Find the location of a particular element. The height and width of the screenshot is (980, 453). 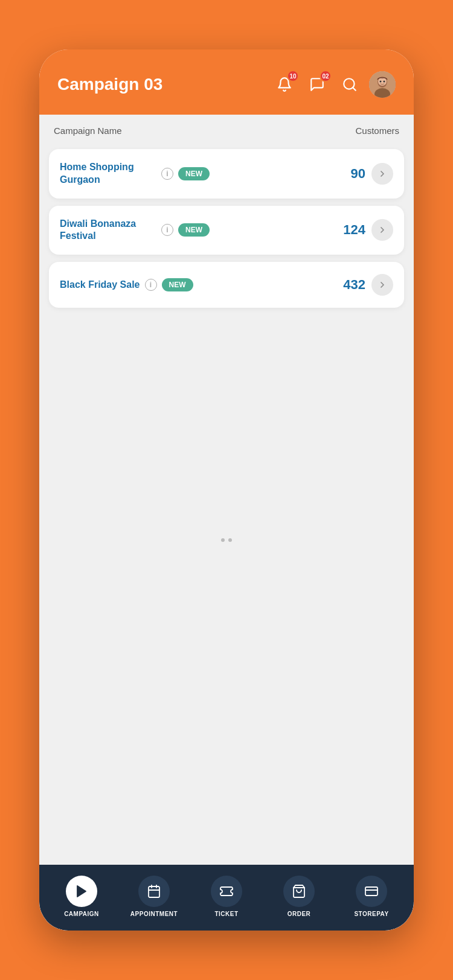

campaign-card-left-2: Diwali Bonanaza Festival i NEW is located at coordinates (202, 231).